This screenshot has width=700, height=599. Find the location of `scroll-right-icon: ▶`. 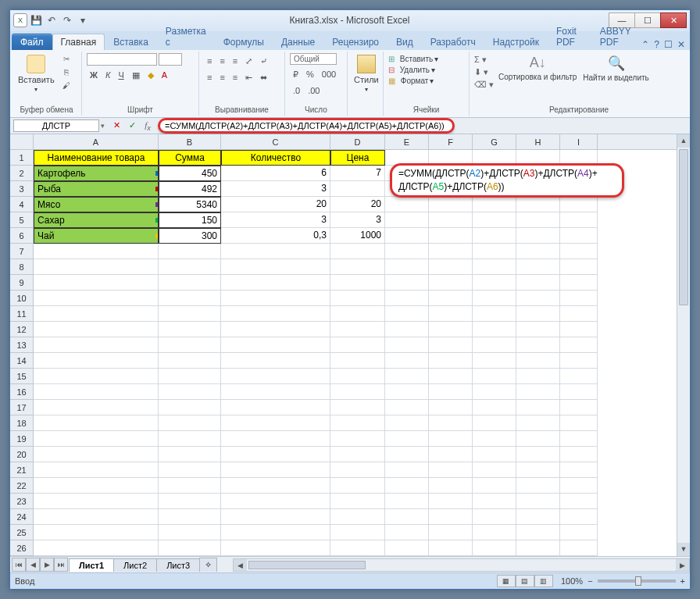

scroll-right-icon: ▶ is located at coordinates (683, 565).